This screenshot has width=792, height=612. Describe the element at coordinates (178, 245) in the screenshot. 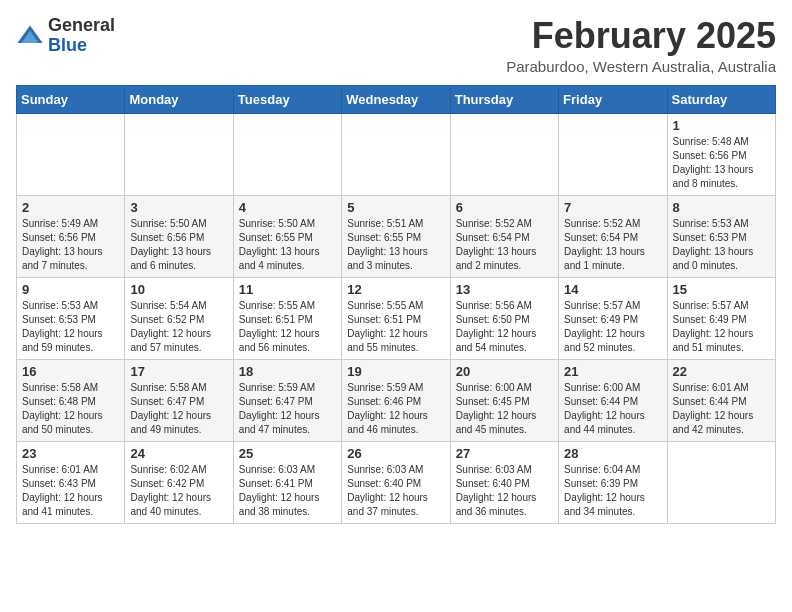

I see `day-info: Sunrise: 5:50 AM Sunset: 6:56 PM Dayligh…` at that location.